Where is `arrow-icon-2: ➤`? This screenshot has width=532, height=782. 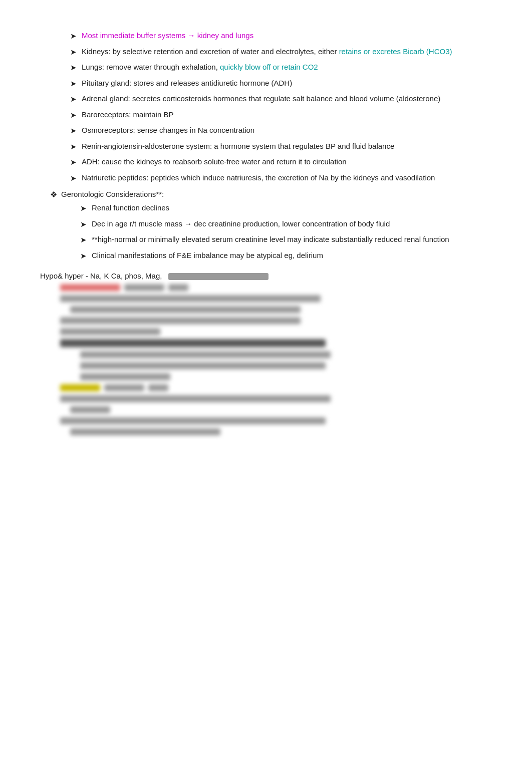 arrow-icon-2: ➤ is located at coordinates (73, 52).